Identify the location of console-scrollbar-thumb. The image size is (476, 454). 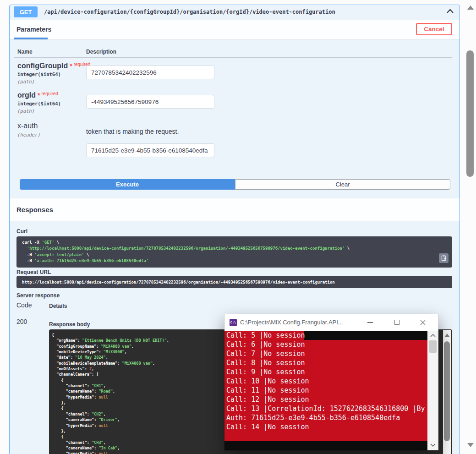
(433, 346).